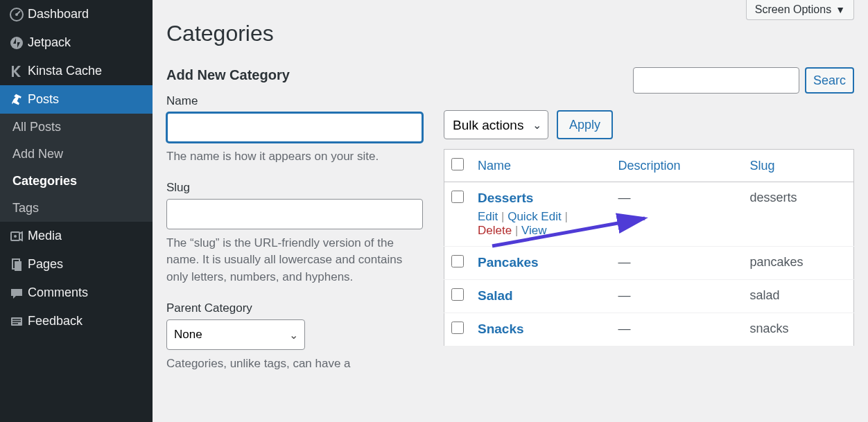 This screenshot has width=868, height=422. What do you see at coordinates (19, 71) in the screenshot?
I see `kinsta-icon` at bounding box center [19, 71].